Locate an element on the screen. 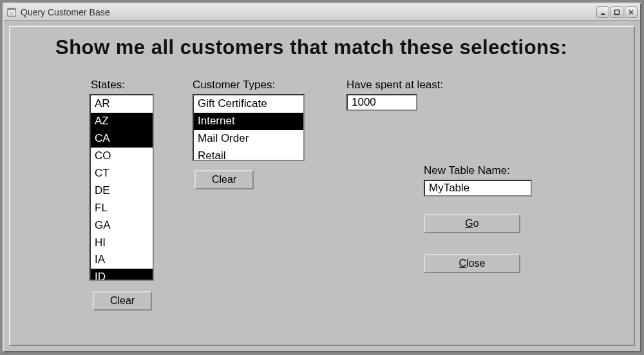  list-item: DE is located at coordinates (122, 191).